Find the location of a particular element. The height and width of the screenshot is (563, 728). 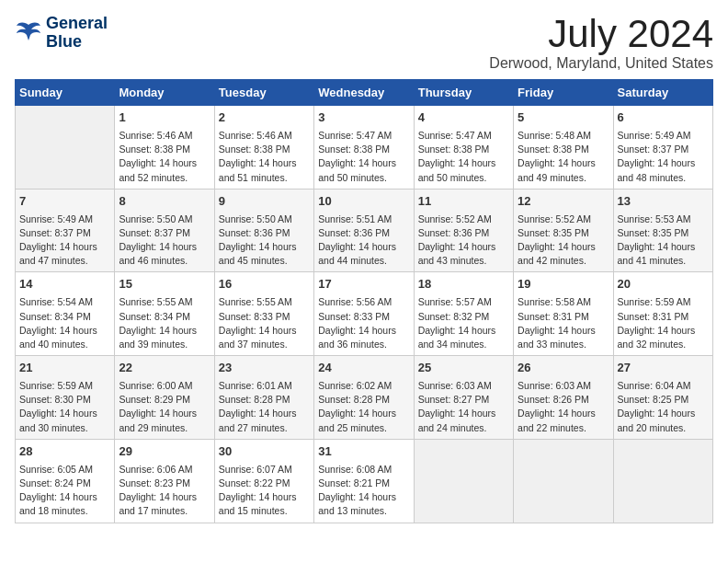

day-info-line: and 24 minutes. is located at coordinates (463, 429).